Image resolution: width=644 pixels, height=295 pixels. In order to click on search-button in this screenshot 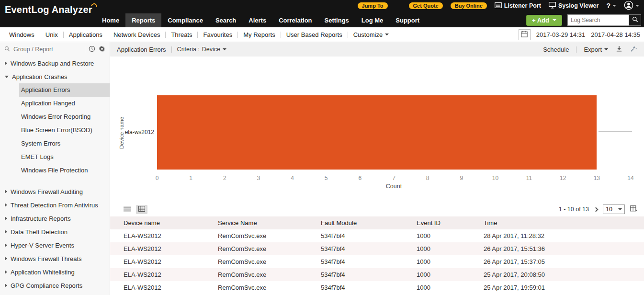, I will do `click(635, 20)`.